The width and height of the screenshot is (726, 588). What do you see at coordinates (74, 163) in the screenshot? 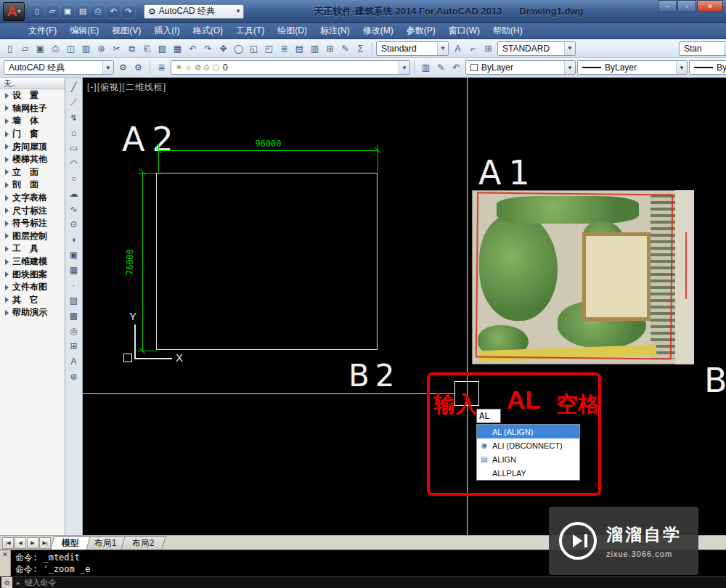
I see `arc-icon: ◠` at bounding box center [74, 163].